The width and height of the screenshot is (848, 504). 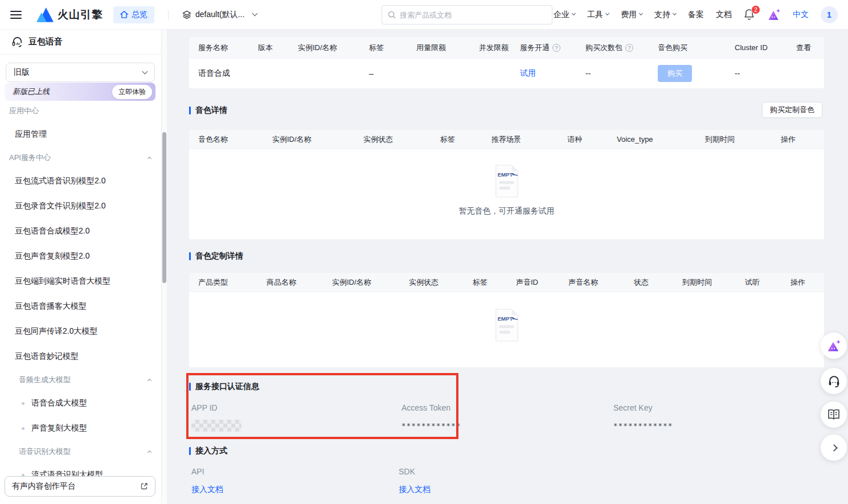 What do you see at coordinates (424, 15) in the screenshot?
I see `top-navbar: 火山引擎 总览 default(默认... 企业 工具 费用 支持 备案 文档` at bounding box center [424, 15].